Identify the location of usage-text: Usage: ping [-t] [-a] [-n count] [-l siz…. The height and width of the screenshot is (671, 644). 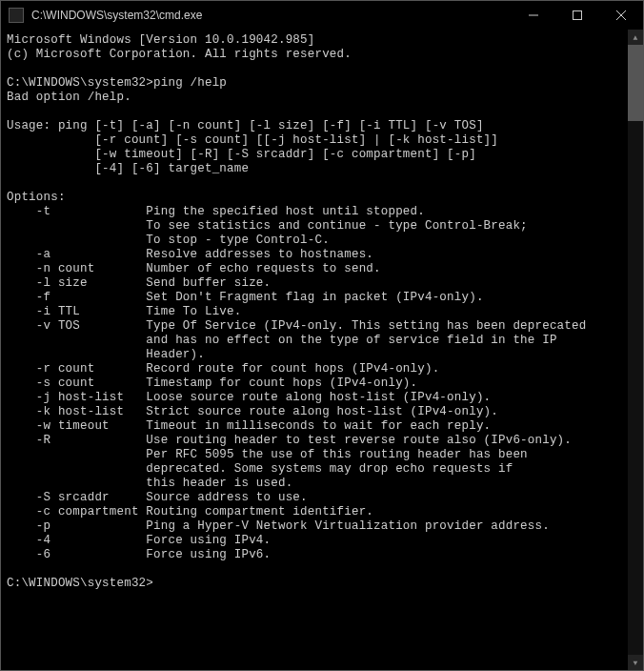
(252, 147).